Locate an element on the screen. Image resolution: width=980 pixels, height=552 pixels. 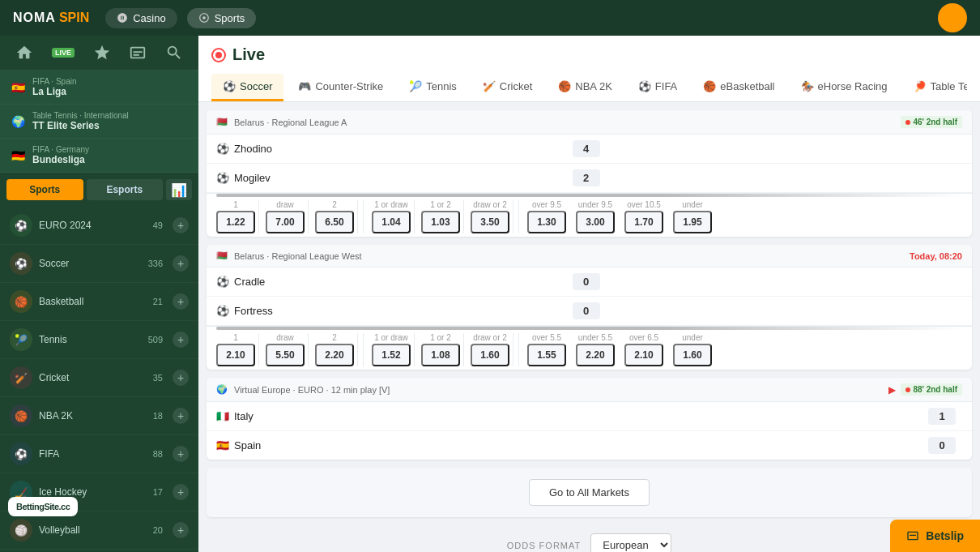
sidebar-sport-item-soccer: ⚽ Soccer 336 + is located at coordinates (99, 264).